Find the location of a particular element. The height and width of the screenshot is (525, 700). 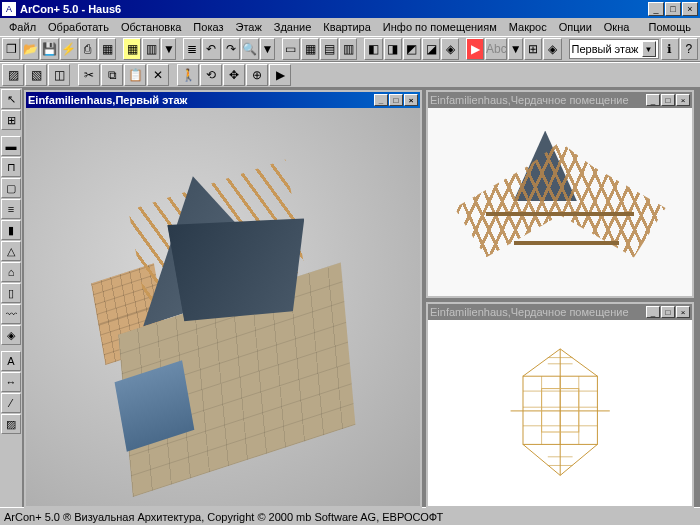

toolbar-main: ❐ 📂 💾 ⚡ ⎙ ▦ ▦ ▥ ▼ ≣ ↶ ↷ 🔍 ▼ ▭ ▦ ▤ ▥ ◧ ◨ … is located at coordinates (350, 49).